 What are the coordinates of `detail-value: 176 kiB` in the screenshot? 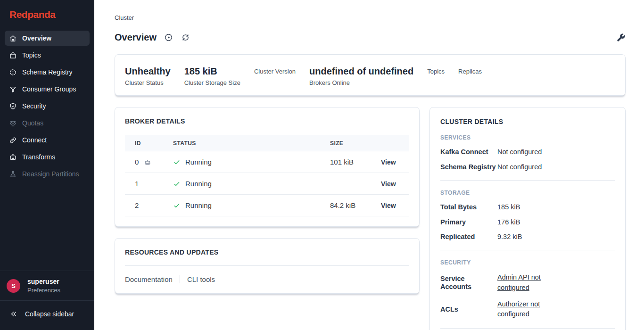 It's located at (509, 223).